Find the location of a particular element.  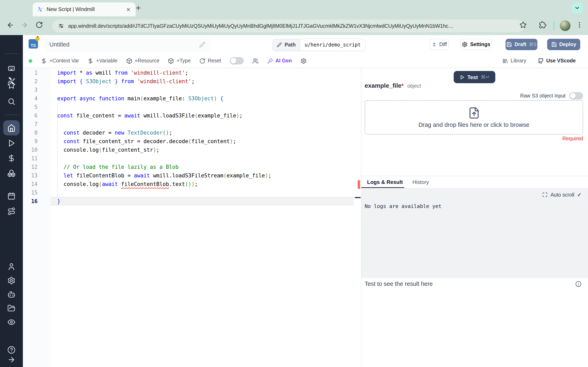

browser-tab: New Script | Windmill is located at coordinates (84, 9).